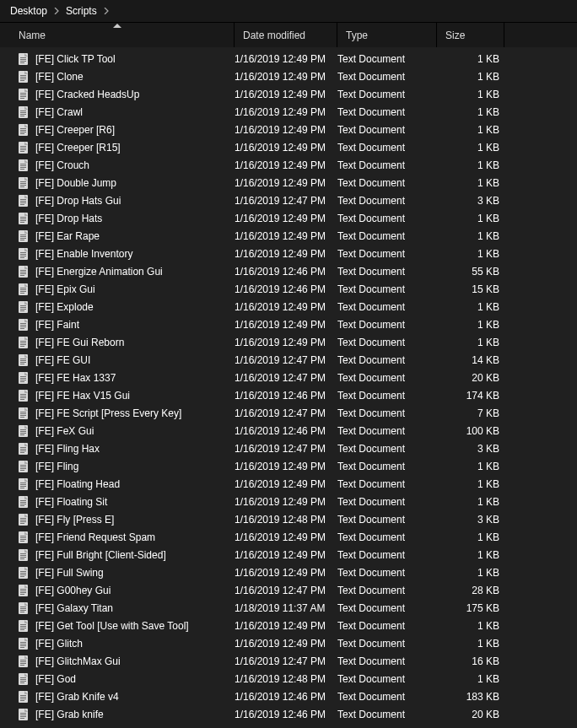  I want to click on address-bar: Desktop Scripts, so click(288, 12).